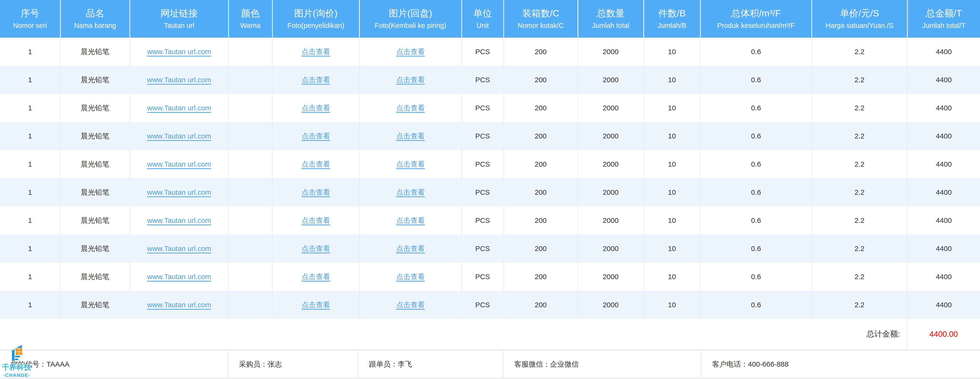 Image resolution: width=980 pixels, height=379 pixels. What do you see at coordinates (483, 25) in the screenshot?
I see `column-header-unit-latin: Unit` at bounding box center [483, 25].